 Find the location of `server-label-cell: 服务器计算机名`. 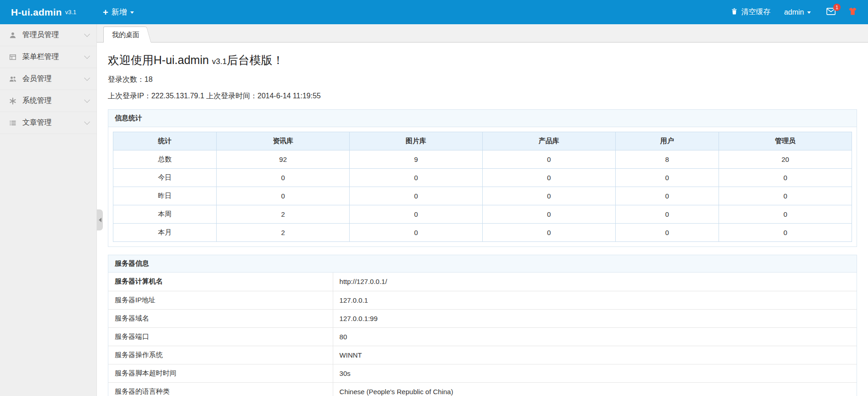

server-label-cell: 服务器计算机名 is located at coordinates (220, 282).